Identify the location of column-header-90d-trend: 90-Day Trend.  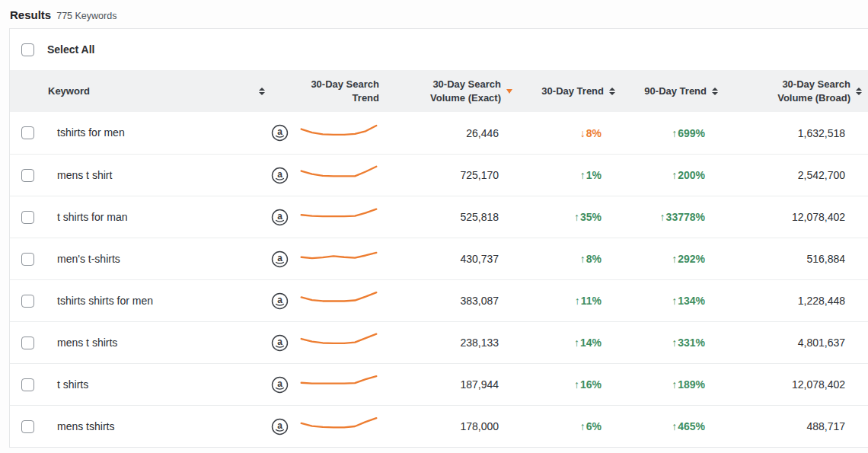
(673, 91).